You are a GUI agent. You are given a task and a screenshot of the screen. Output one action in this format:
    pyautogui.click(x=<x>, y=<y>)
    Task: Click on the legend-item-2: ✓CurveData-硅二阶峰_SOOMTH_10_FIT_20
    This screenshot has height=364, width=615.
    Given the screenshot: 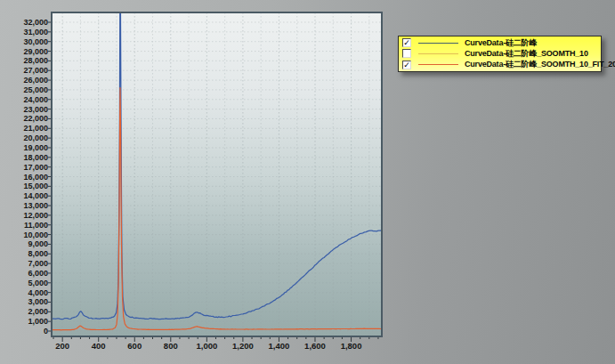 What is the action you would take?
    pyautogui.click(x=500, y=65)
    